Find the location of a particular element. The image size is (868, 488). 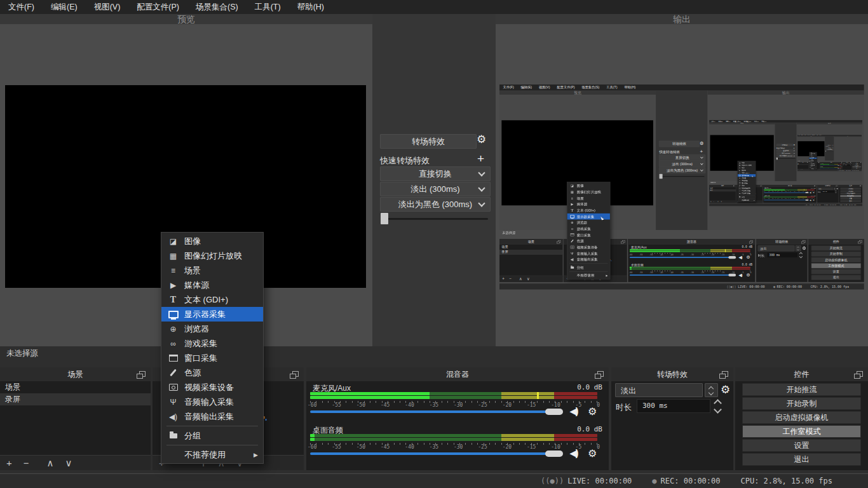

context-menu-item-label: 色源 is located at coordinates (193, 373).